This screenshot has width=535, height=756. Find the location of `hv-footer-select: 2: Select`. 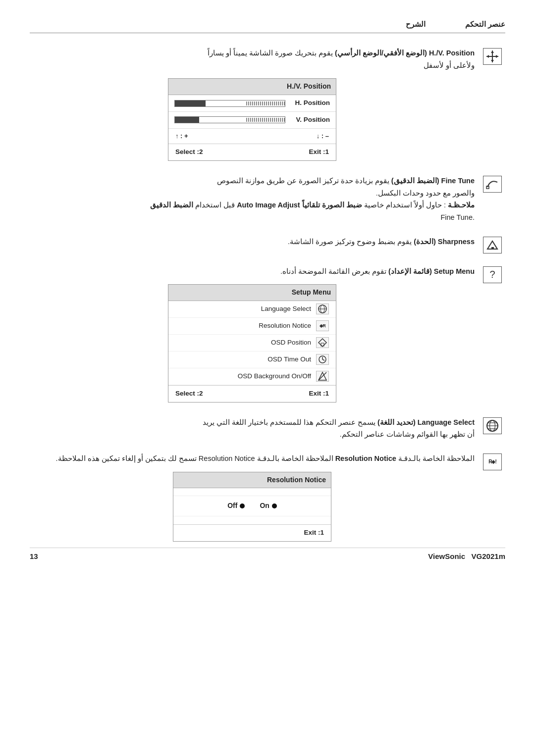

hv-footer-select: 2: Select is located at coordinates (189, 152).